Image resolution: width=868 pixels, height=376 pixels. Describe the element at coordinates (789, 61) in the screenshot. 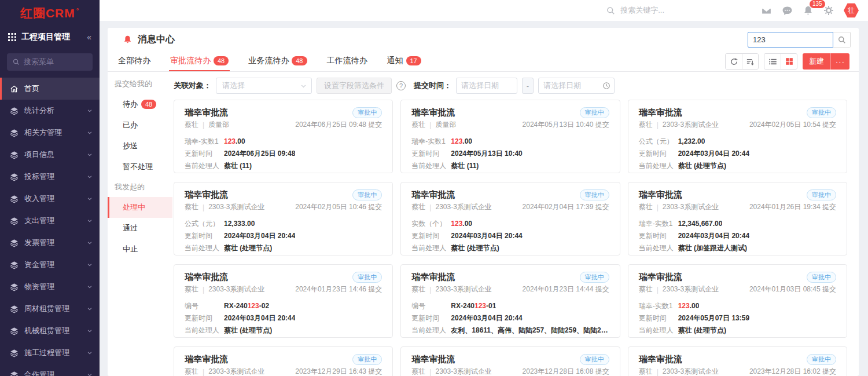

I see `grid-view-button` at that location.